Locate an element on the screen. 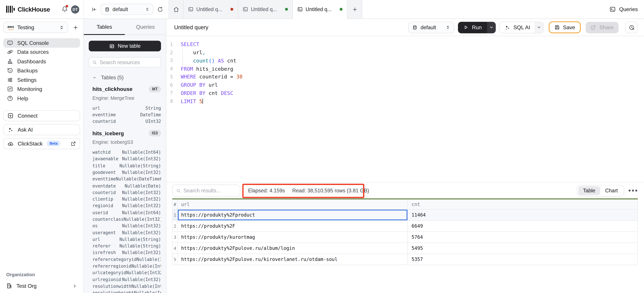 Image resolution: width=644 pixels, height=293 pixels. schema-column-row: isrefreshNullable(Int32) is located at coordinates (126, 253).